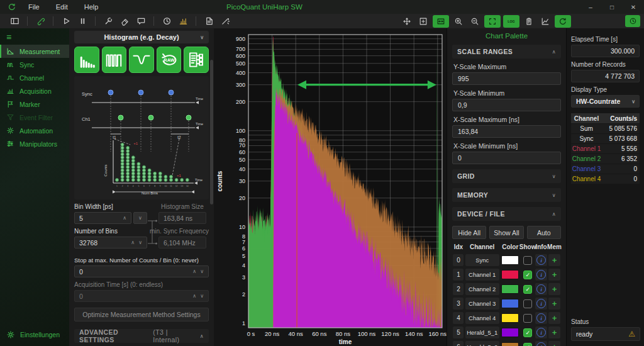 This screenshot has height=346, width=644. Describe the element at coordinates (38, 335) in the screenshot. I see `sidebar-item-einstellungen: Einstellungen` at that location.